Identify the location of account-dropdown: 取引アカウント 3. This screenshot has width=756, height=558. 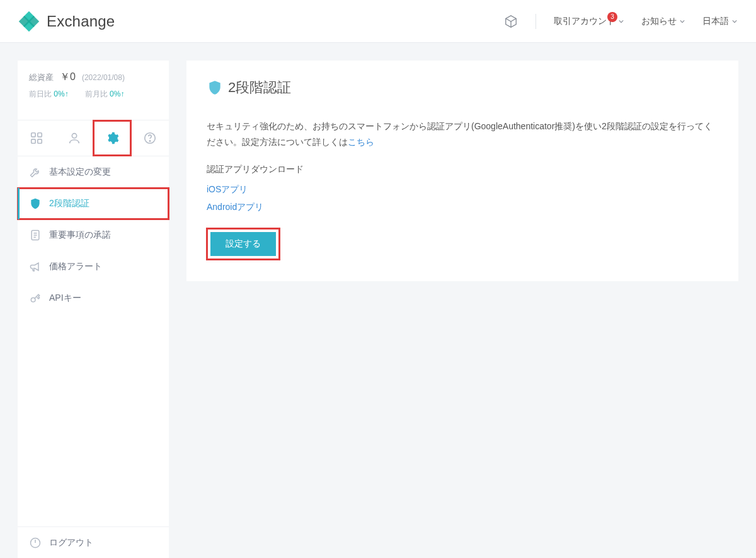
(588, 21).